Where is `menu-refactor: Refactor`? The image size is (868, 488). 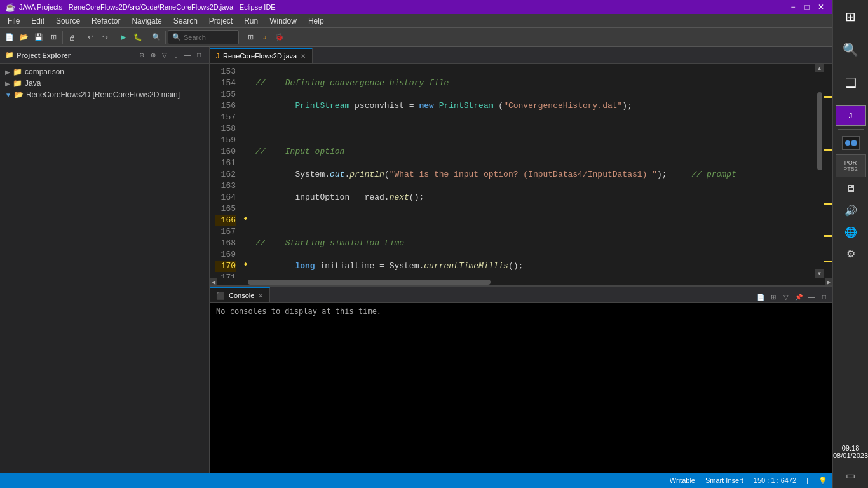
menu-refactor: Refactor is located at coordinates (105, 21).